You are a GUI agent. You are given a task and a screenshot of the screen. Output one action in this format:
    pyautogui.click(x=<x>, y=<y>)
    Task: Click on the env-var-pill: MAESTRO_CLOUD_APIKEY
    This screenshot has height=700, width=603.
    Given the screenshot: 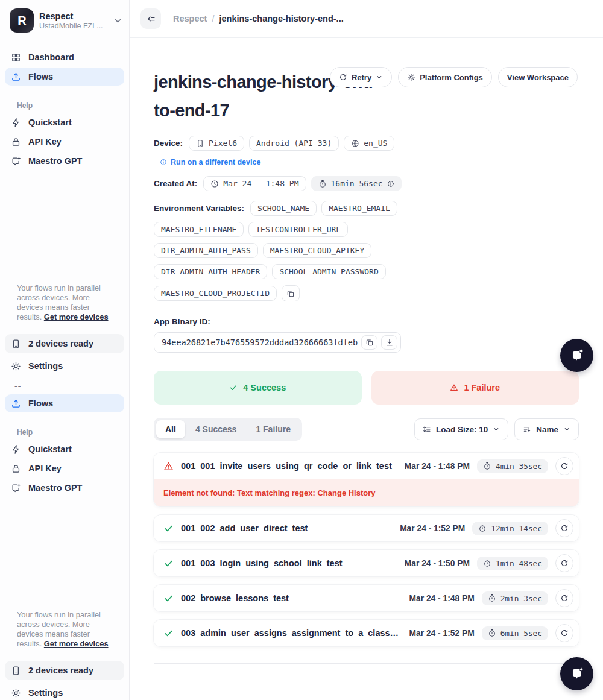 What is the action you would take?
    pyautogui.click(x=317, y=251)
    